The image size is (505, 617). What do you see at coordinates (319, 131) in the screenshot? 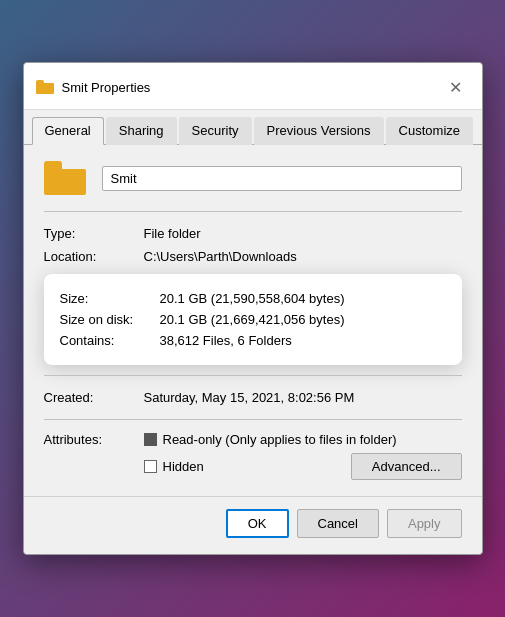
I see `tab-previous-versions: Previous Versions` at bounding box center [319, 131].